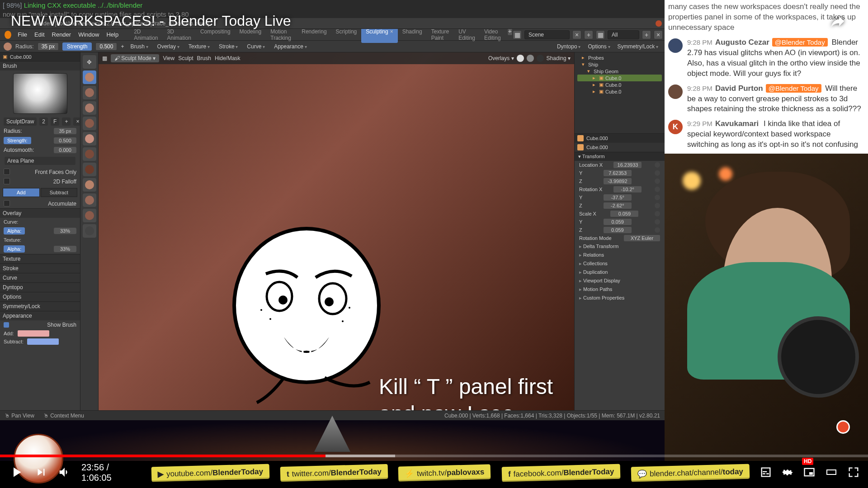  Describe the element at coordinates (61, 34) in the screenshot. I see `menu-render: Render` at that location.